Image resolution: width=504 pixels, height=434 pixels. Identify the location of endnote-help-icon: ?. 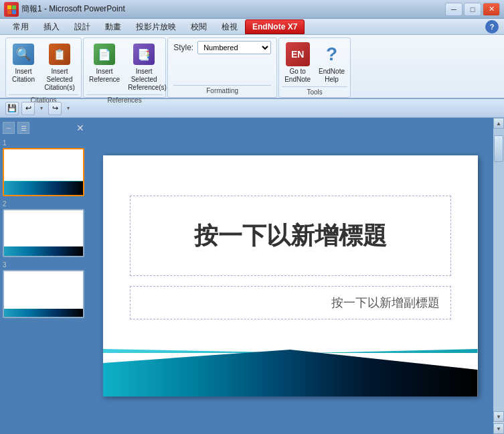
(332, 54).